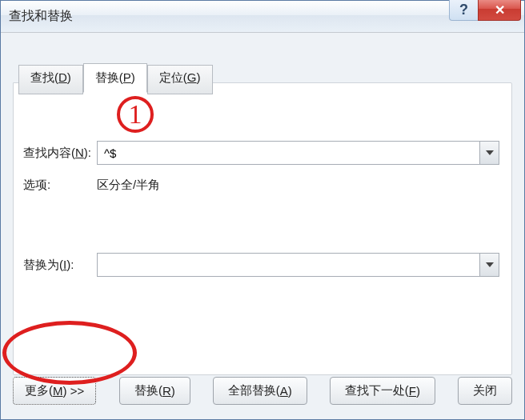 This screenshot has width=525, height=420. I want to click on titlebar: 查找和替换 ? ✕, so click(262, 17).